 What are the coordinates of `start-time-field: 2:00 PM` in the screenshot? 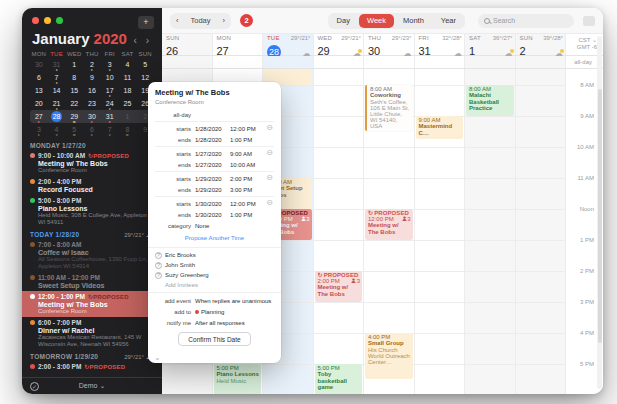 It's located at (241, 179).